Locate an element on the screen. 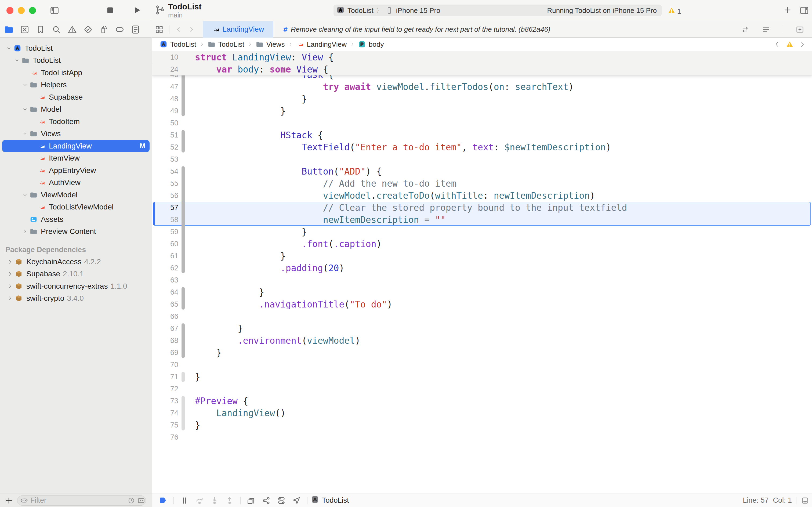 The width and height of the screenshot is (812, 507). code-text: Button("ADD") { is located at coordinates (288, 171).